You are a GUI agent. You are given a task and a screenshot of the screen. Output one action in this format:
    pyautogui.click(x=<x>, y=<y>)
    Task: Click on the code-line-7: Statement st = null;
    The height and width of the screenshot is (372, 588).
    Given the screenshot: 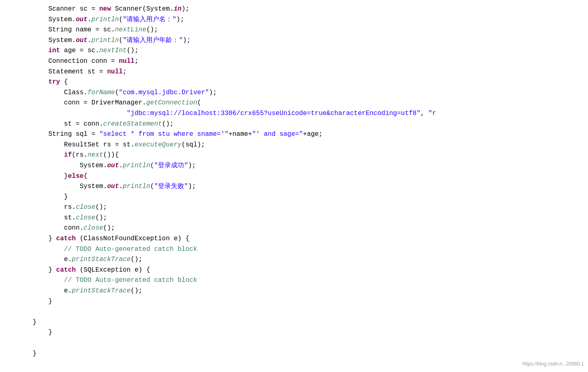 What is the action you would take?
    pyautogui.click(x=310, y=72)
    